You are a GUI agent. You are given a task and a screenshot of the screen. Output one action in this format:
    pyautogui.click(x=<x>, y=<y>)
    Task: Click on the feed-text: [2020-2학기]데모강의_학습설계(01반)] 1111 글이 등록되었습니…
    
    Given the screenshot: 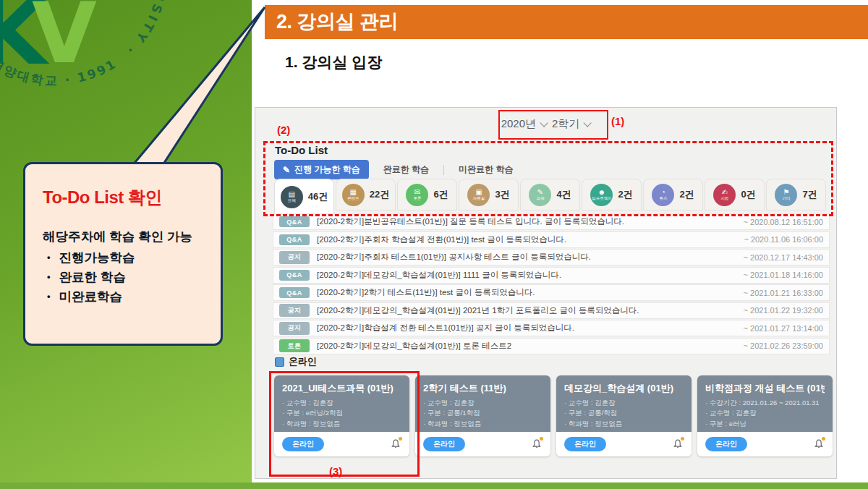 What is the action you would take?
    pyautogui.click(x=439, y=275)
    